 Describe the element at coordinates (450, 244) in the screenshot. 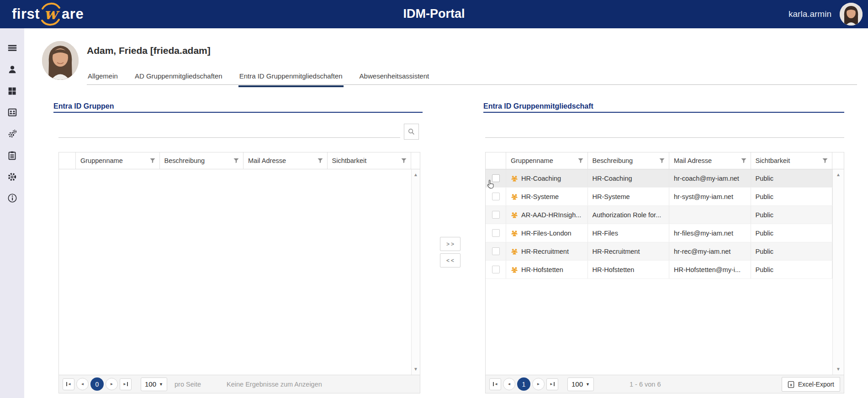

I see `add-to-membership-button: >>` at that location.